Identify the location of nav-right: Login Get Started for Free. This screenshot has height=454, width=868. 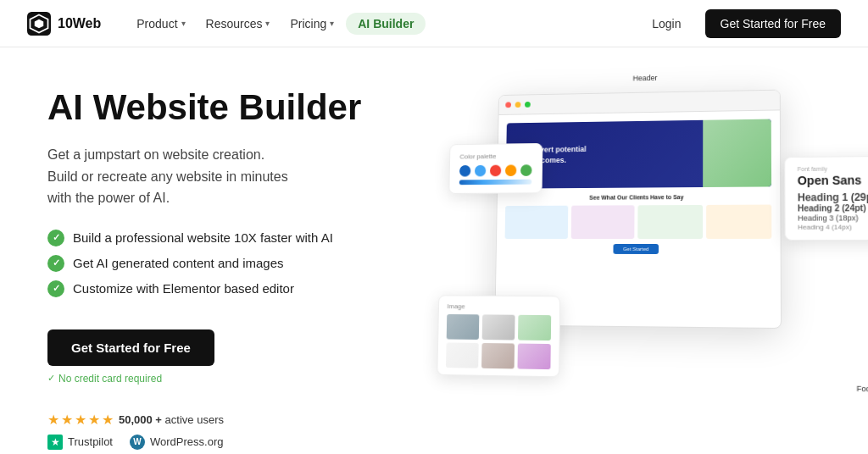
(741, 24).